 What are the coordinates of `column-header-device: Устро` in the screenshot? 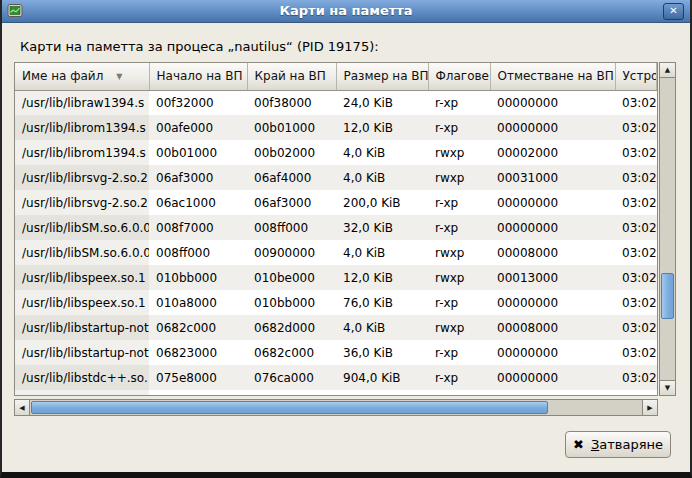 It's located at (636, 76).